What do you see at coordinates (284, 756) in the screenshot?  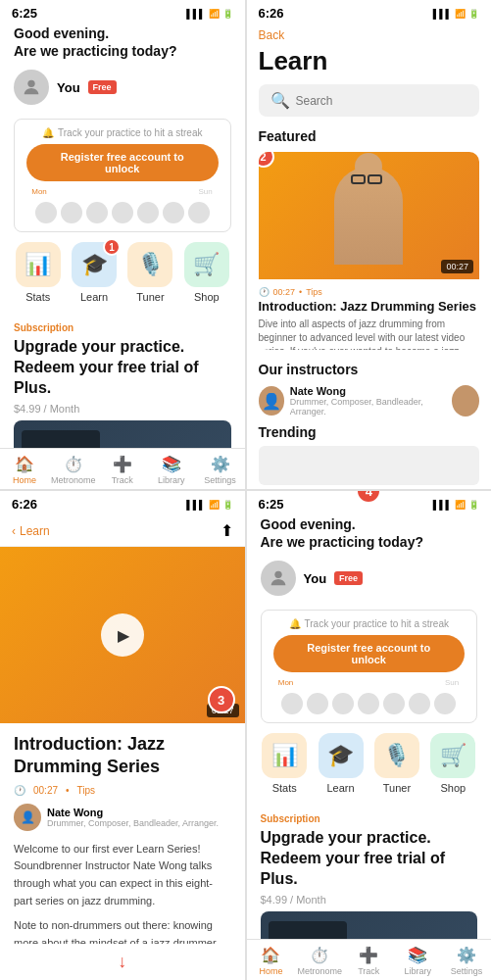 I see `stats-icon-4: 📊` at bounding box center [284, 756].